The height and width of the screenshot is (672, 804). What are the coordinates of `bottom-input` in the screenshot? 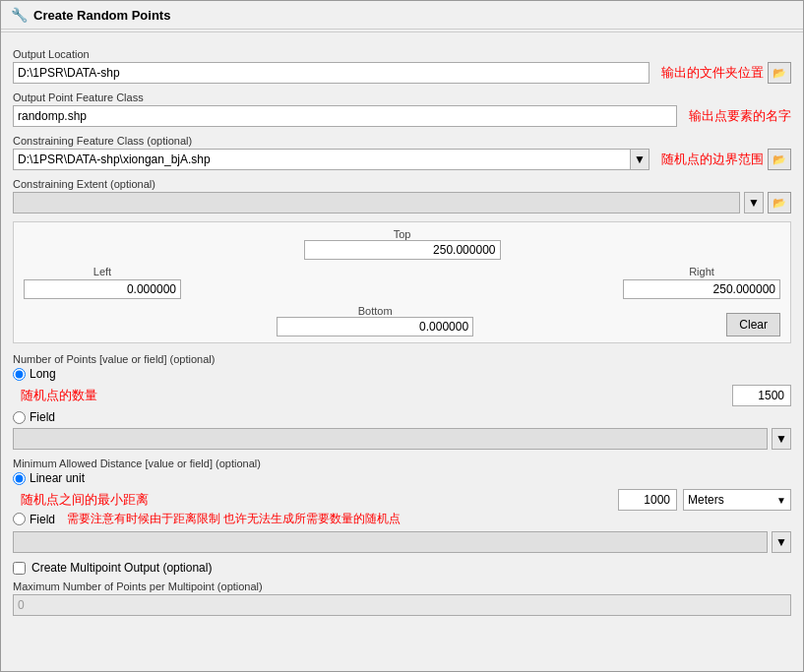 It's located at (375, 327).